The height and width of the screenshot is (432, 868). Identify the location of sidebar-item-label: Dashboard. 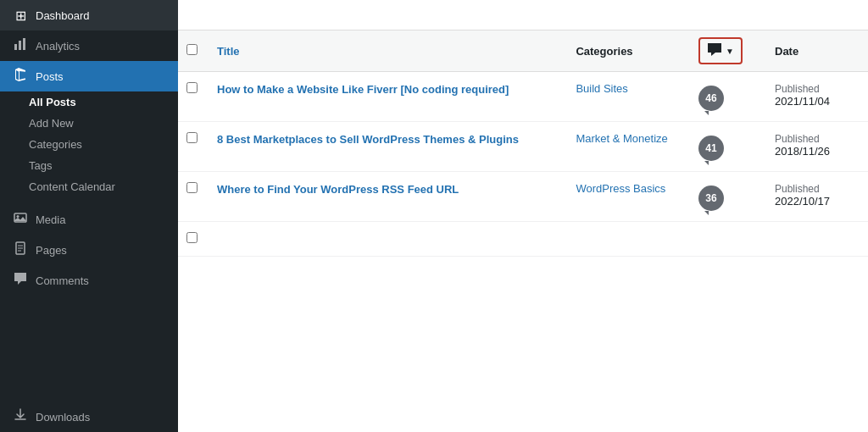
(63, 15).